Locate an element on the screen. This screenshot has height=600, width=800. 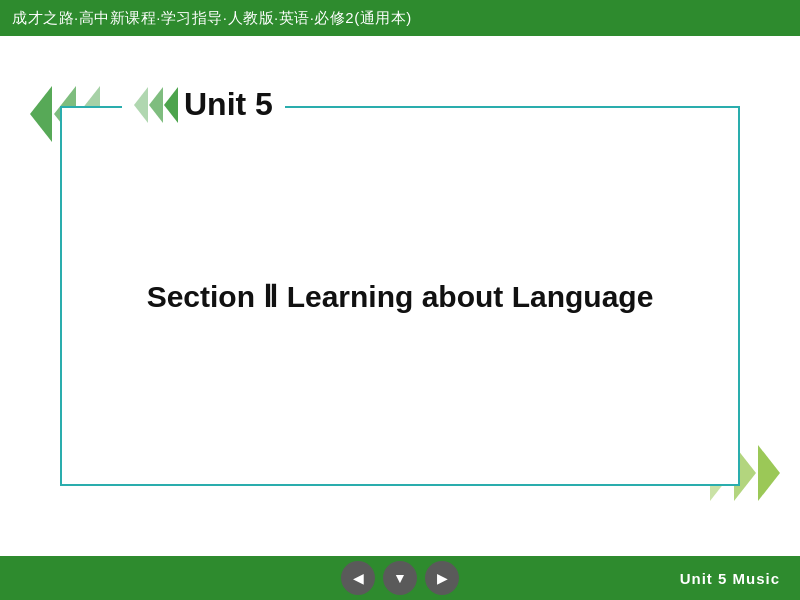
nav-down-button: ▼ is located at coordinates (400, 578).